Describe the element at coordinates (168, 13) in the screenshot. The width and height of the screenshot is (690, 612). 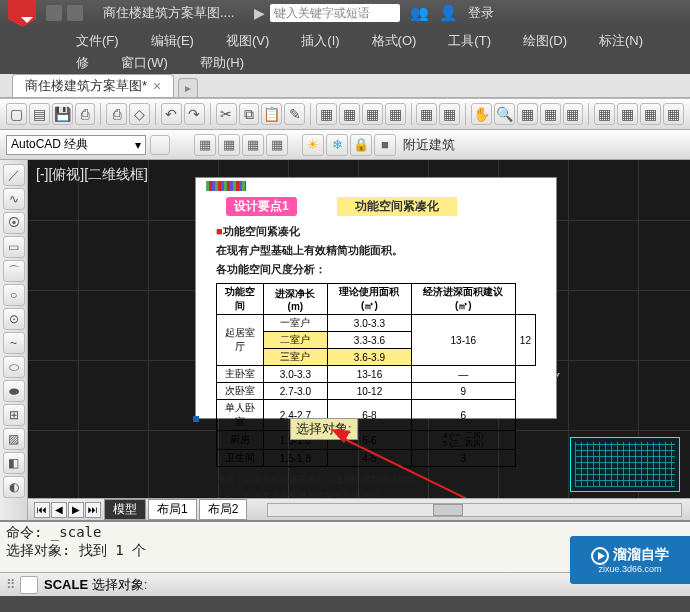
I see `window-title: 商住楼建筑方案草图....` at that location.